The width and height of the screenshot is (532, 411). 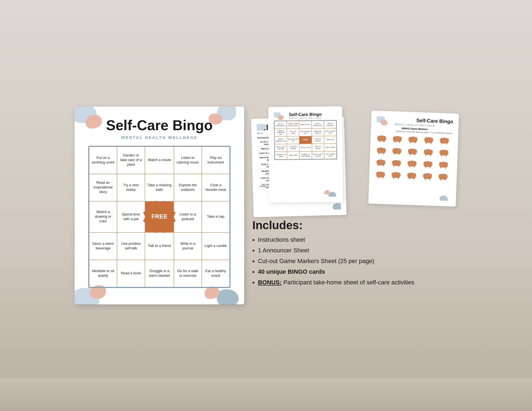 What do you see at coordinates (216, 217) in the screenshot?
I see `bingo-cell: Take a nap` at bounding box center [216, 217].